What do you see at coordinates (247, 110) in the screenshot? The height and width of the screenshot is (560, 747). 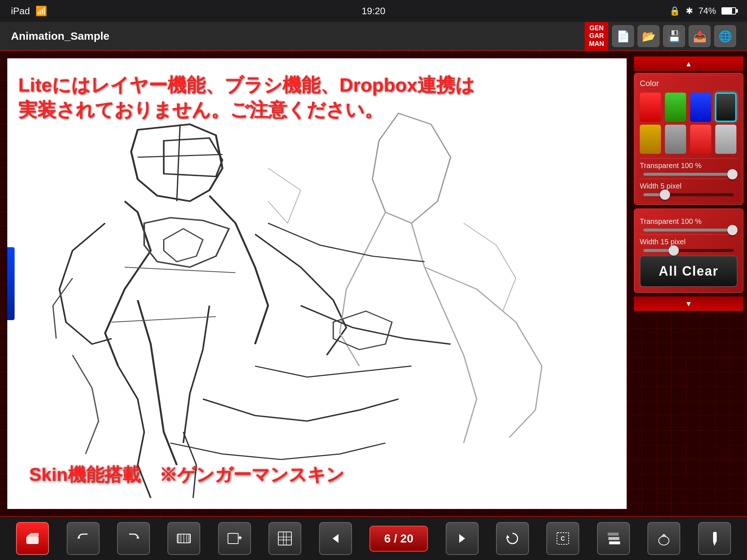 I see `warning-line2: 実装されておりません。ご注意ください。` at bounding box center [247, 110].